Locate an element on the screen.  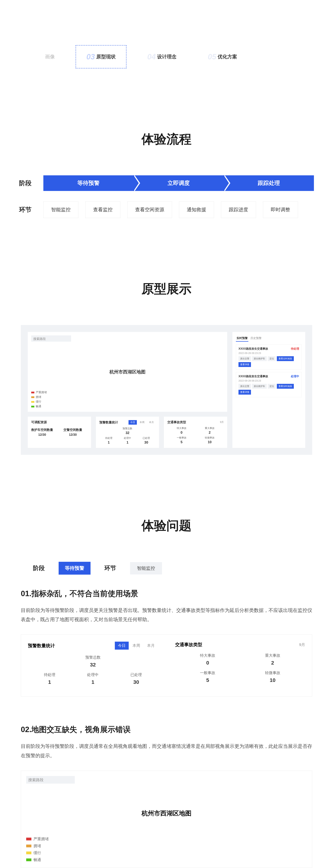
accident-card: 交通事故类型 9月 特大事故0 重大事故2 一般事故5 轻微事故10 is located at coordinates (196, 432).